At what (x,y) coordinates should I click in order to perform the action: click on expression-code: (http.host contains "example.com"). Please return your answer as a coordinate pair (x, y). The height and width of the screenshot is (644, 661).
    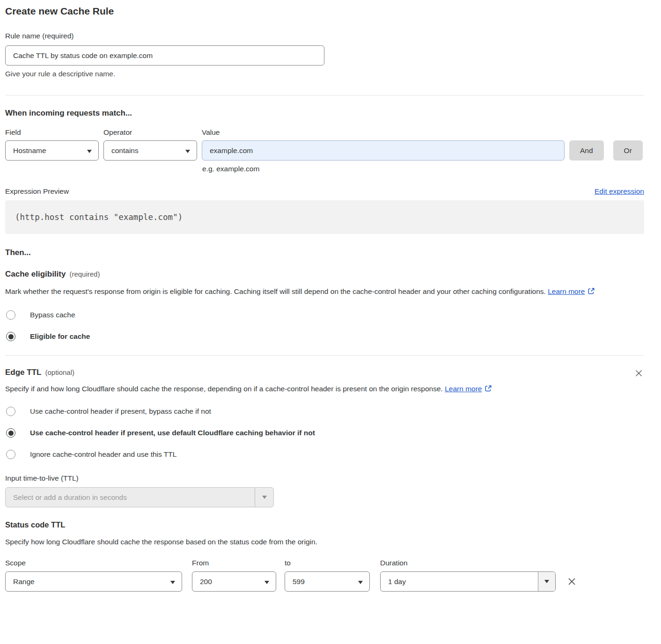
    Looking at the image, I should click on (99, 217).